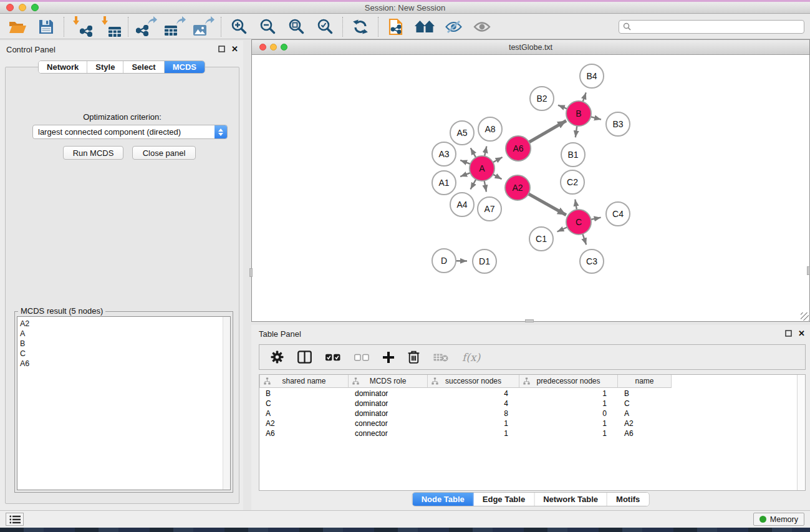 The width and height of the screenshot is (810, 532). What do you see at coordinates (164, 153) in the screenshot?
I see `close-panel-button: Close panel` at bounding box center [164, 153].